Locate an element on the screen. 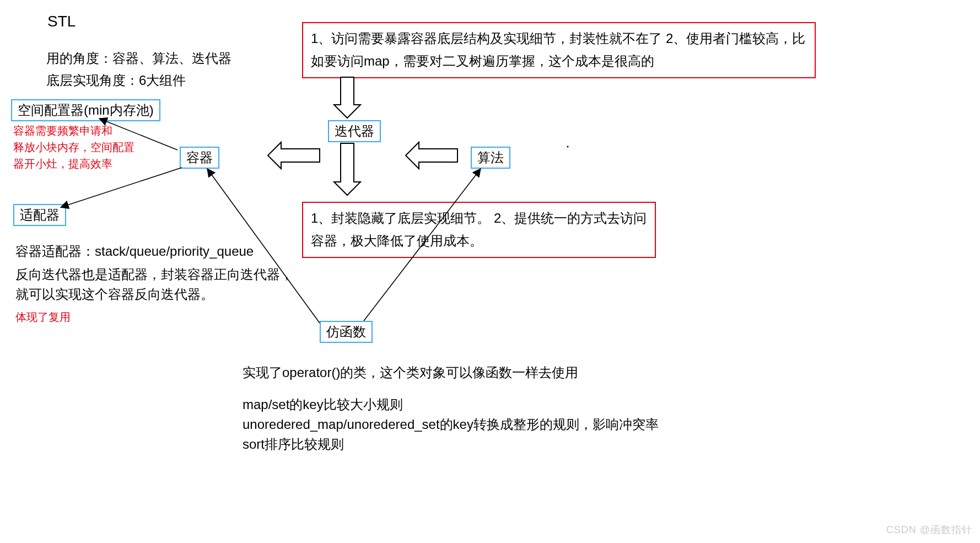 The image size is (980, 543). adapter-note: 体现了复用 is located at coordinates (43, 317).